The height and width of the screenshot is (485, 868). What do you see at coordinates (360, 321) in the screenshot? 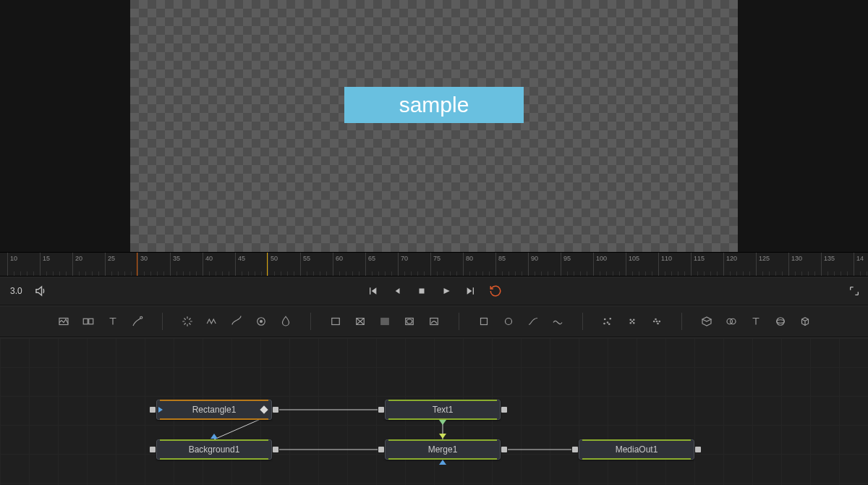
I see `mask-poly-tool-icon` at bounding box center [360, 321].